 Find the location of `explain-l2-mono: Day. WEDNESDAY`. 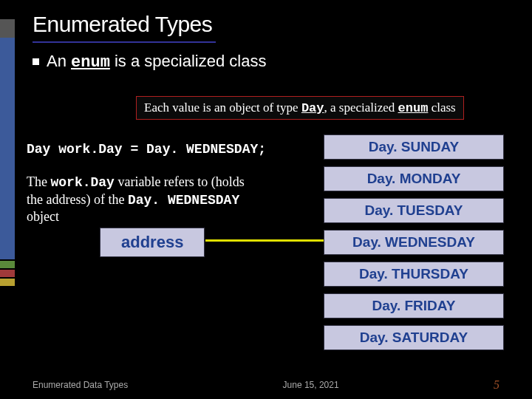

explain-l2-mono: Day. WEDNESDAY is located at coordinates (183, 200).